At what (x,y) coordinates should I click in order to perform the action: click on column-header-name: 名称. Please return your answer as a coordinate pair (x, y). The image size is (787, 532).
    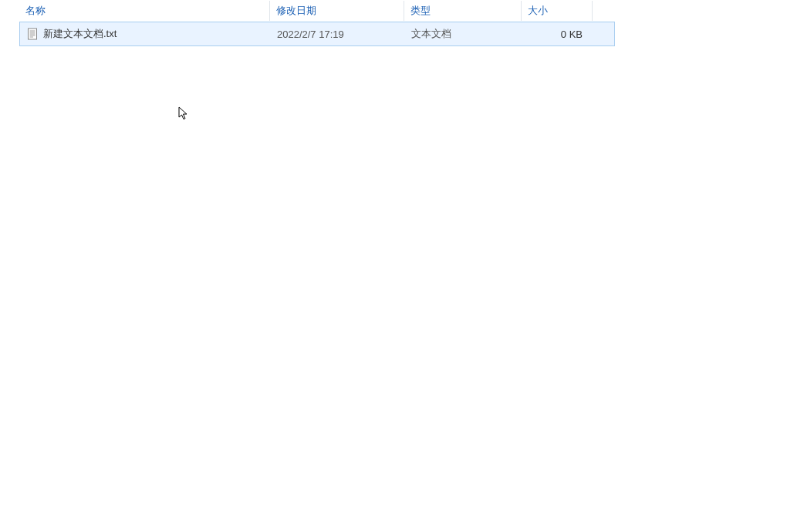
    Looking at the image, I should click on (145, 11).